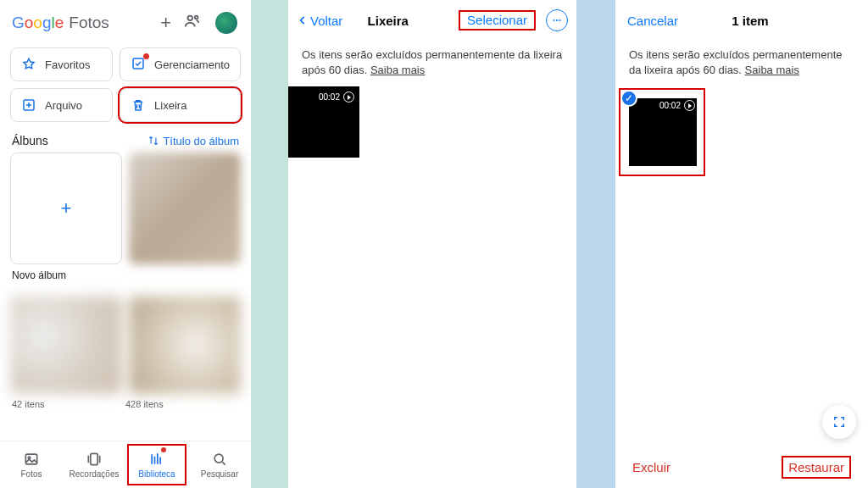 This screenshot has width=868, height=488. What do you see at coordinates (742, 467) in the screenshot?
I see `selection-footer: Excluir Restaurar` at bounding box center [742, 467].